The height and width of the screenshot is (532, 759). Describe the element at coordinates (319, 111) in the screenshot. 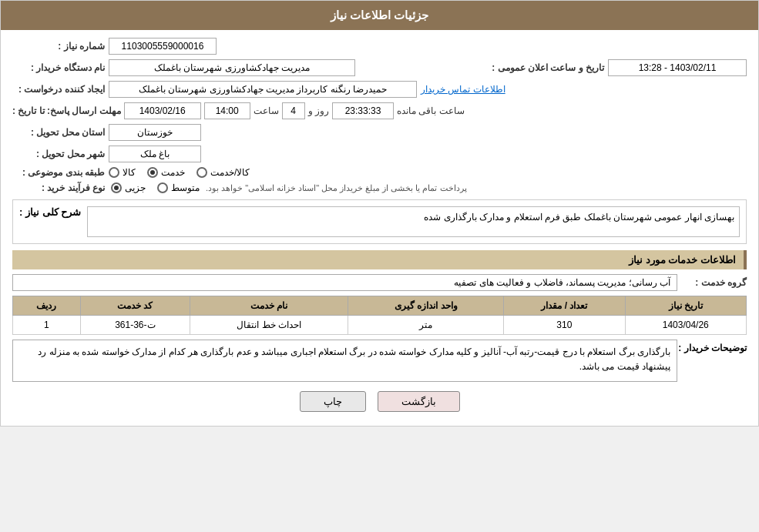

I see `deadline-days-label: روز و` at that location.